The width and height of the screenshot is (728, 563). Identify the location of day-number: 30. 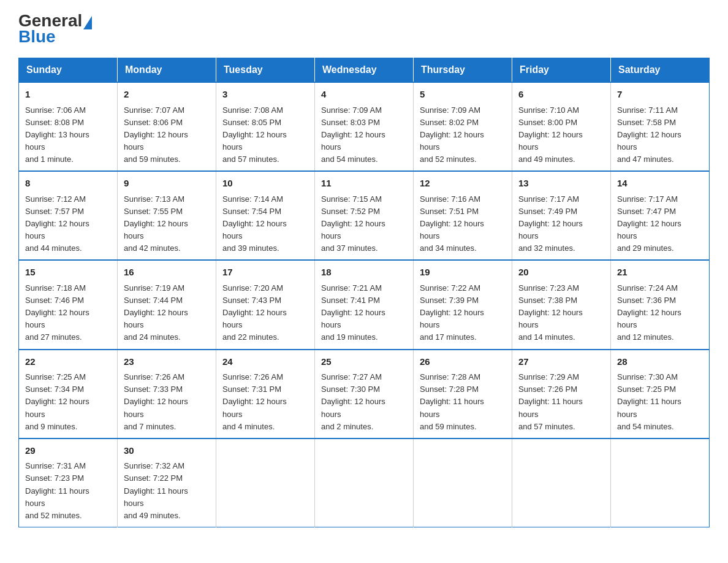
(167, 451).